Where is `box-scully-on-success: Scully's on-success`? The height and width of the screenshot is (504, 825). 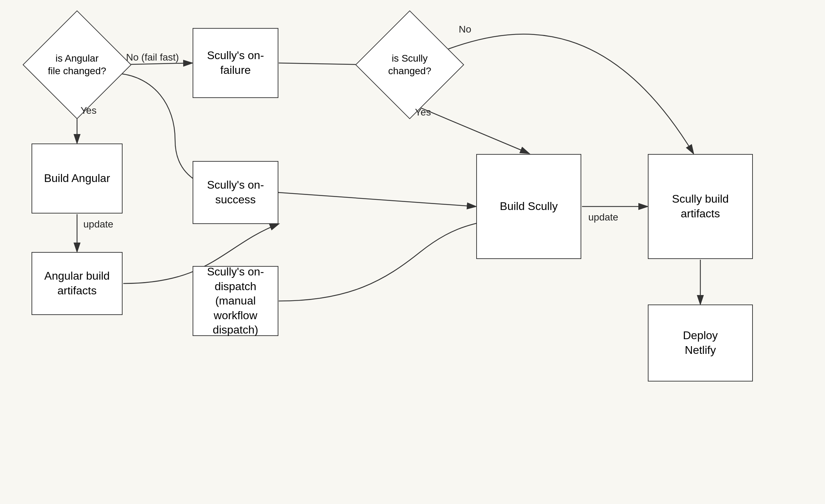 box-scully-on-success: Scully's on-success is located at coordinates (235, 192).